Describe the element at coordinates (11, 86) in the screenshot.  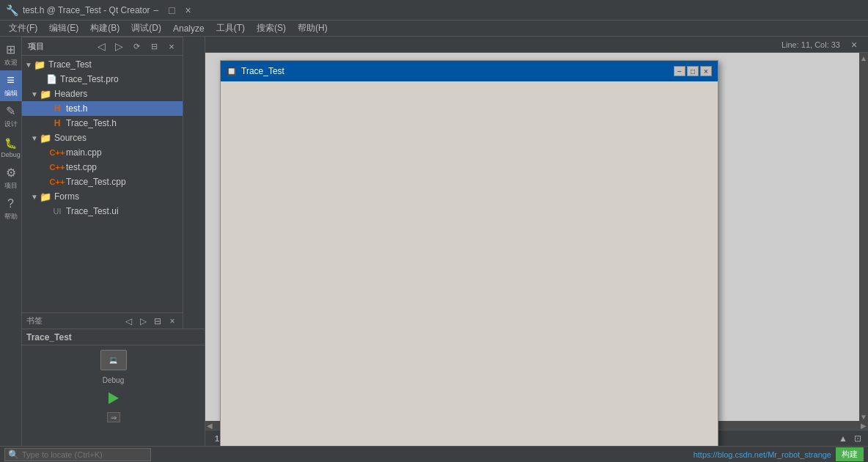
I see `sidebar-item-edit: ≡ 编辑` at that location.